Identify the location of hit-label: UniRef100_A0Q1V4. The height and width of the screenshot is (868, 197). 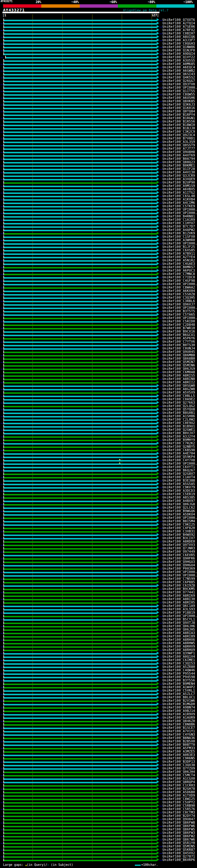
(179, 657).